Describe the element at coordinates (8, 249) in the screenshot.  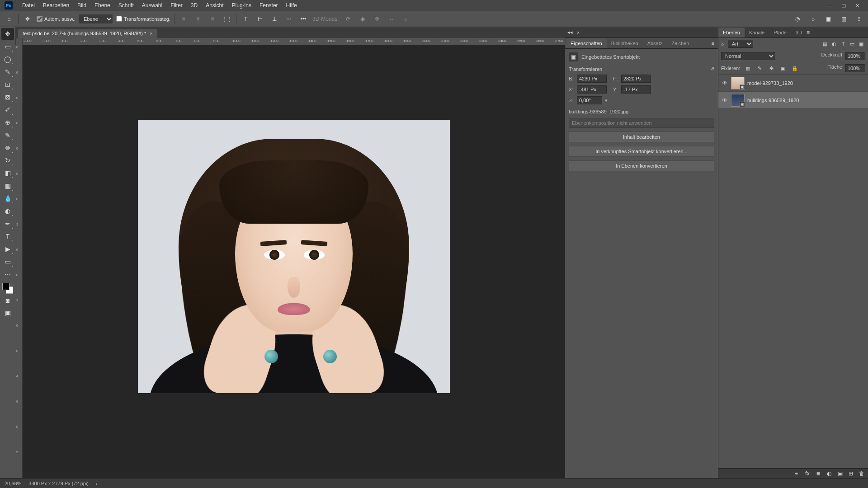
I see `path-select-tool: ▶` at that location.